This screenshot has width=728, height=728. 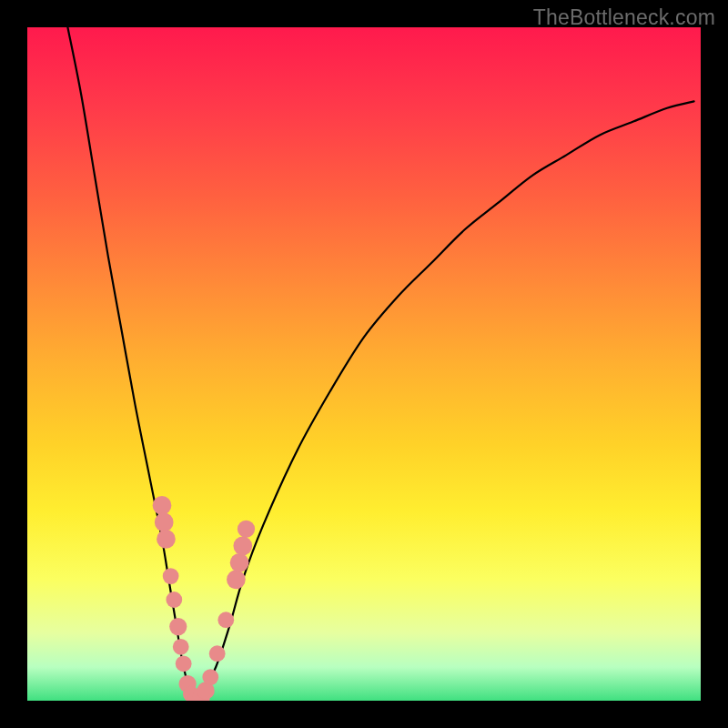 What do you see at coordinates (204, 599) in the screenshot?
I see `data-markers` at bounding box center [204, 599].